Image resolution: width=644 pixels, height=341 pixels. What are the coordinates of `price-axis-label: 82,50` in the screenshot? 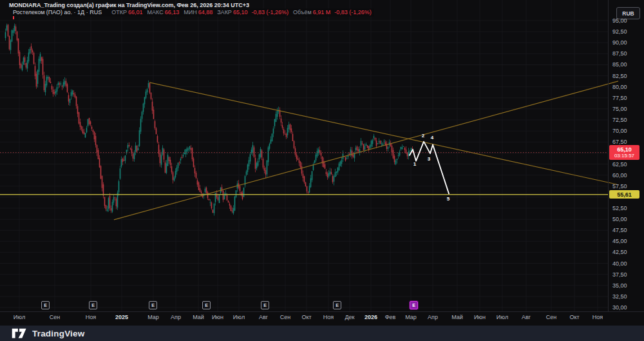 It's located at (620, 76).